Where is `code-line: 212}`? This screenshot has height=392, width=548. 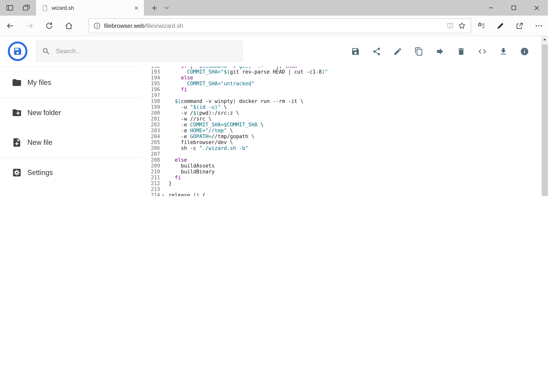
code-line: 212} is located at coordinates (341, 183).